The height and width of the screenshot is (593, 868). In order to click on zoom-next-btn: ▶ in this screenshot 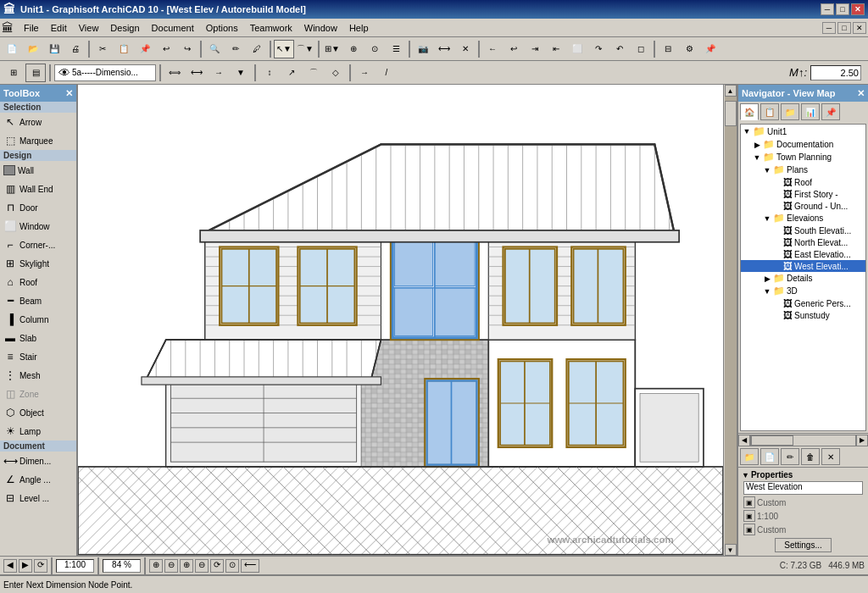, I will do `click(25, 566)`.